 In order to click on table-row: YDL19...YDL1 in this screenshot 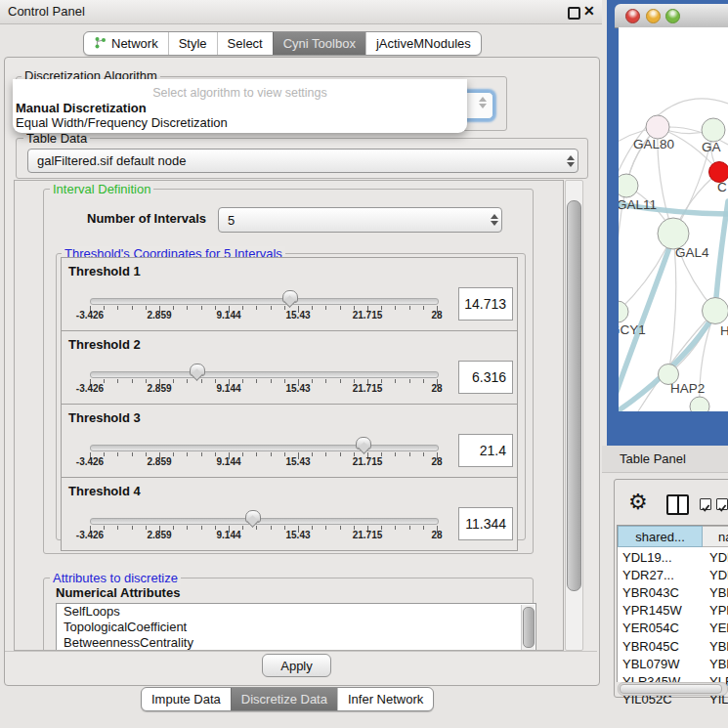, I will do `click(672, 557)`.